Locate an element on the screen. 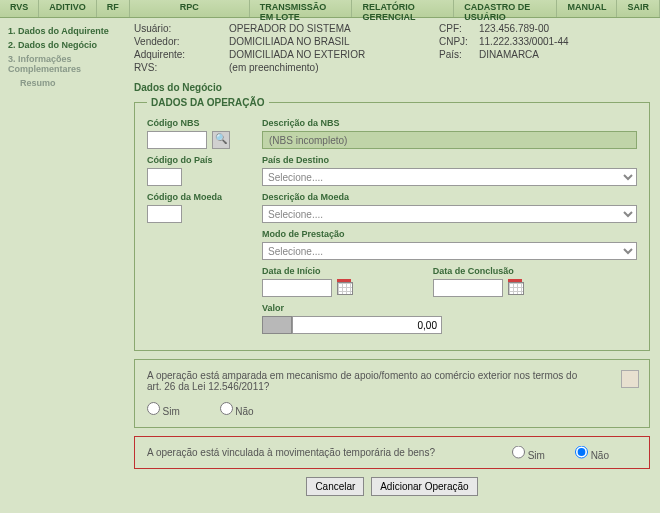  sidebar-step1: 1. Dados do Adquirente is located at coordinates (65, 31).